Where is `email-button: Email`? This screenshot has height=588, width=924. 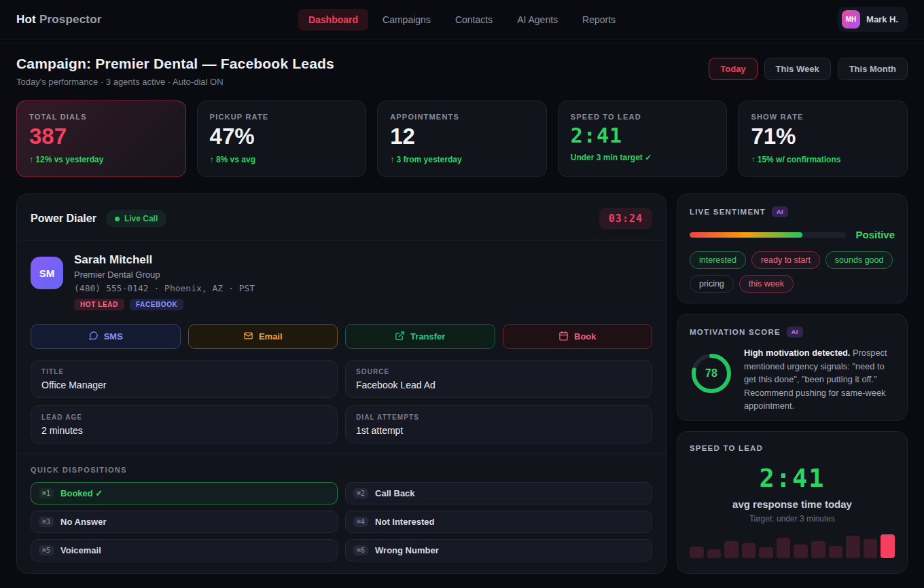 email-button: Email is located at coordinates (264, 337).